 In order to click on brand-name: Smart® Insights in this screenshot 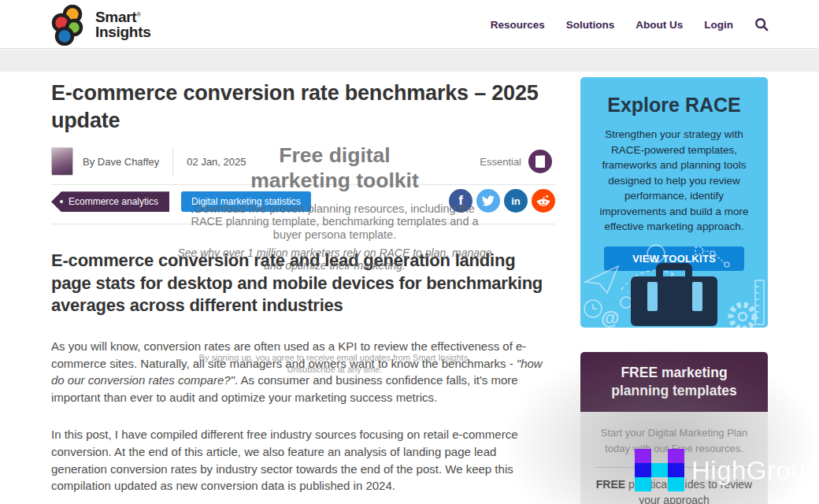, I will do `click(123, 25)`.